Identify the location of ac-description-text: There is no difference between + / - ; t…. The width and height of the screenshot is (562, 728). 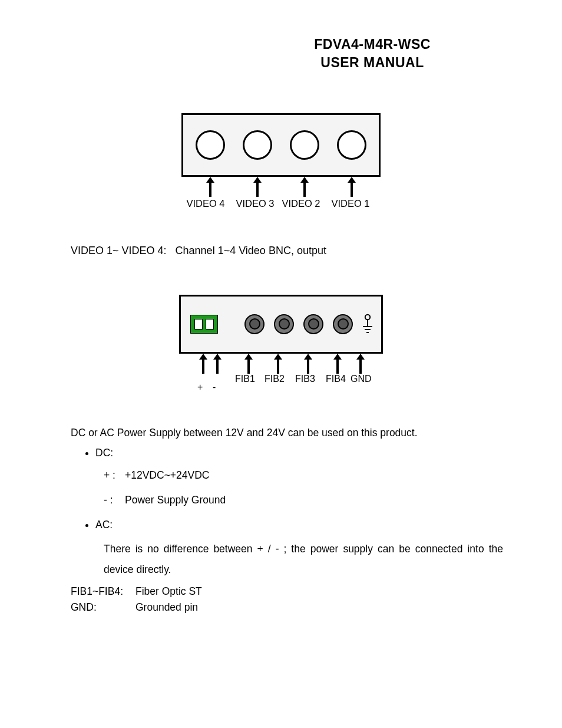
(303, 559).